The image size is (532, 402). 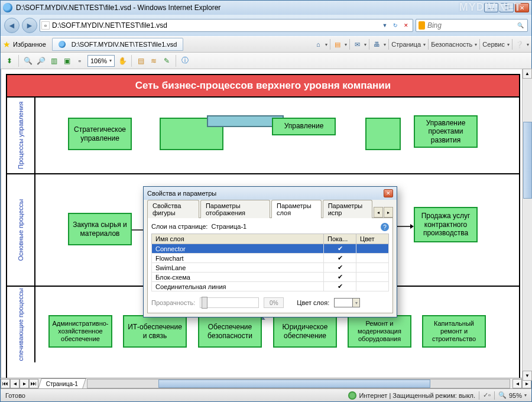 I want to click on favorites-star-icon: ★, so click(x=7, y=44).